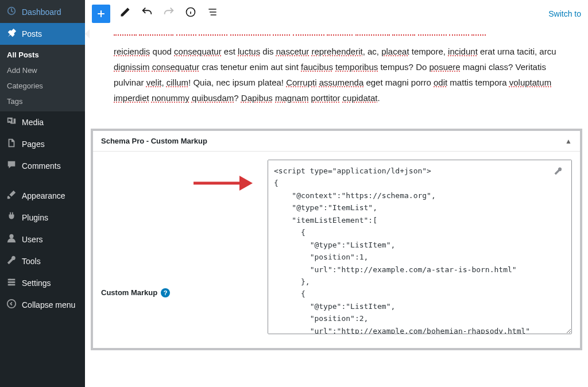  What do you see at coordinates (11, 305) in the screenshot?
I see `collapse-icon` at bounding box center [11, 305].